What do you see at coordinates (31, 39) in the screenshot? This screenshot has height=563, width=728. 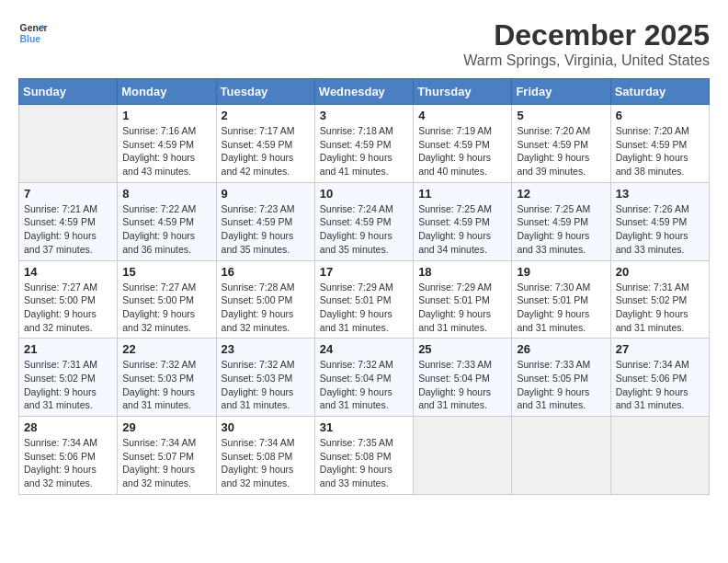 I see `svg-text: Blue` at bounding box center [31, 39].